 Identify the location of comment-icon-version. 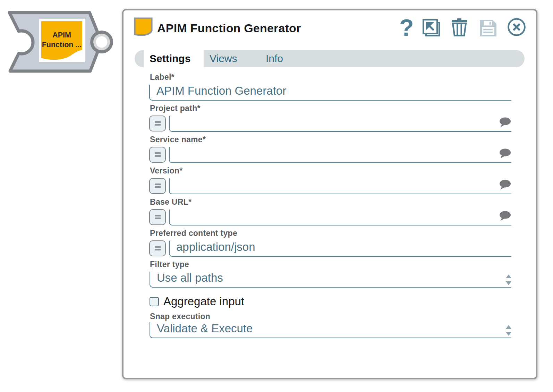
(505, 185).